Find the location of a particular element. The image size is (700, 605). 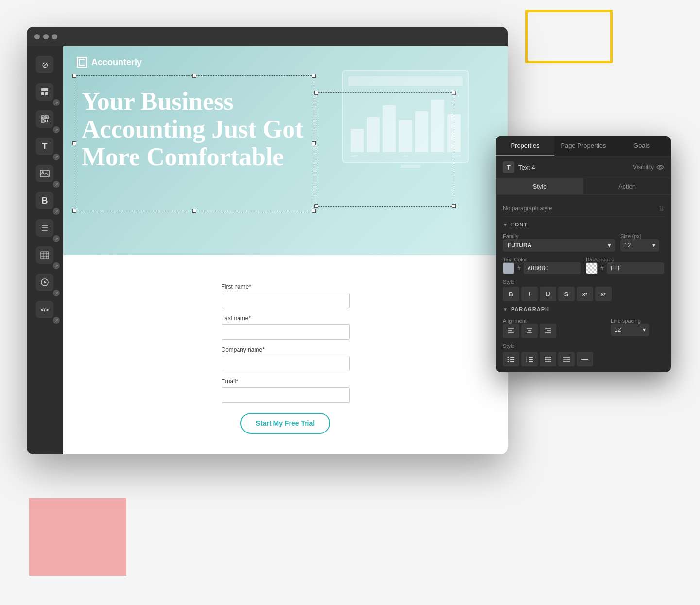

style-label: Style is located at coordinates (583, 282).